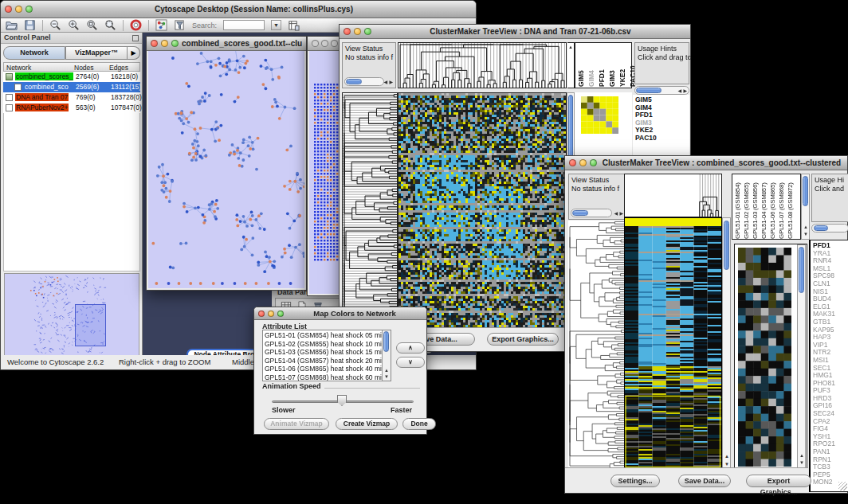 This screenshot has height=504, width=848. I want to click on attribute-item: GPL51-01 (GSM854) heat shock 05 min, so click(327, 336).